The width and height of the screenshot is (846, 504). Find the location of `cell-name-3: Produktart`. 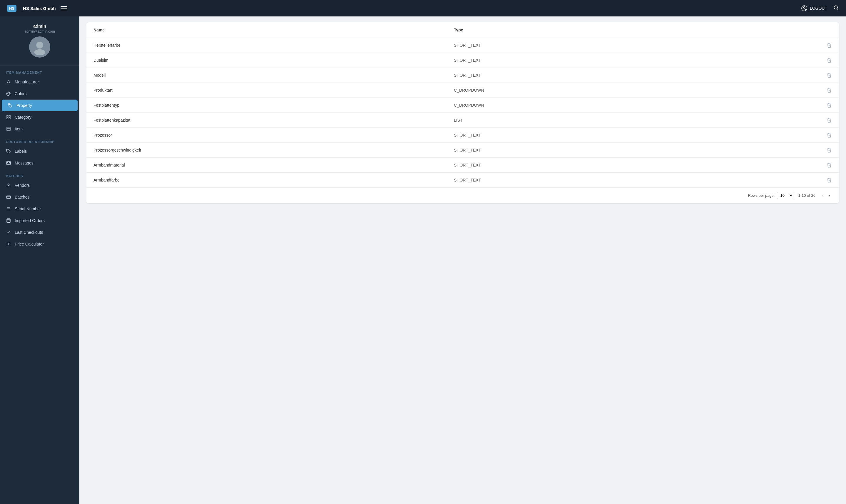

cell-name-3: Produktart is located at coordinates (274, 90).